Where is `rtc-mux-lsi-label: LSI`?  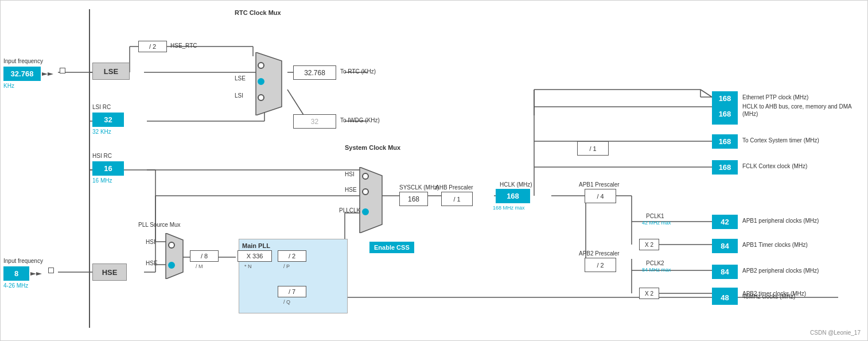
rtc-mux-lsi-label: LSI is located at coordinates (239, 95).